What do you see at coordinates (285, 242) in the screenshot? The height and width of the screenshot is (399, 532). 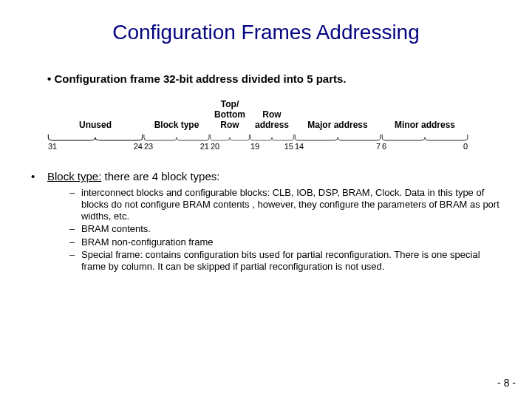 I see `list-item: BRAM non-configuration frame` at bounding box center [285, 242].